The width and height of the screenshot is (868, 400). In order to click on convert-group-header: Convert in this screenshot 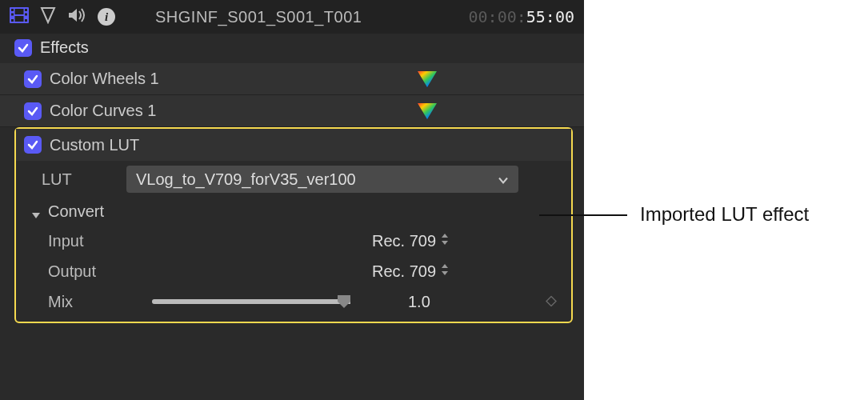, I will do `click(294, 211)`.